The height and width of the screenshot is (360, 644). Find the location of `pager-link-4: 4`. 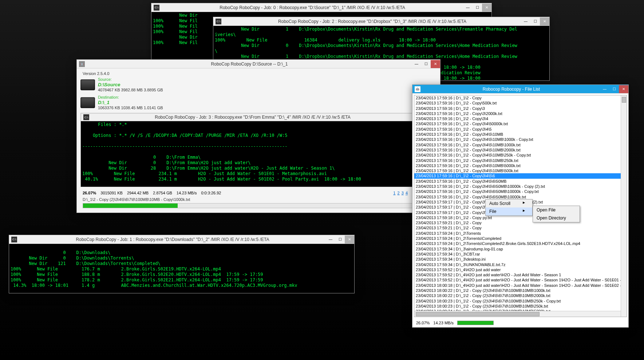

pager-link-4: 4 is located at coordinates (407, 193).